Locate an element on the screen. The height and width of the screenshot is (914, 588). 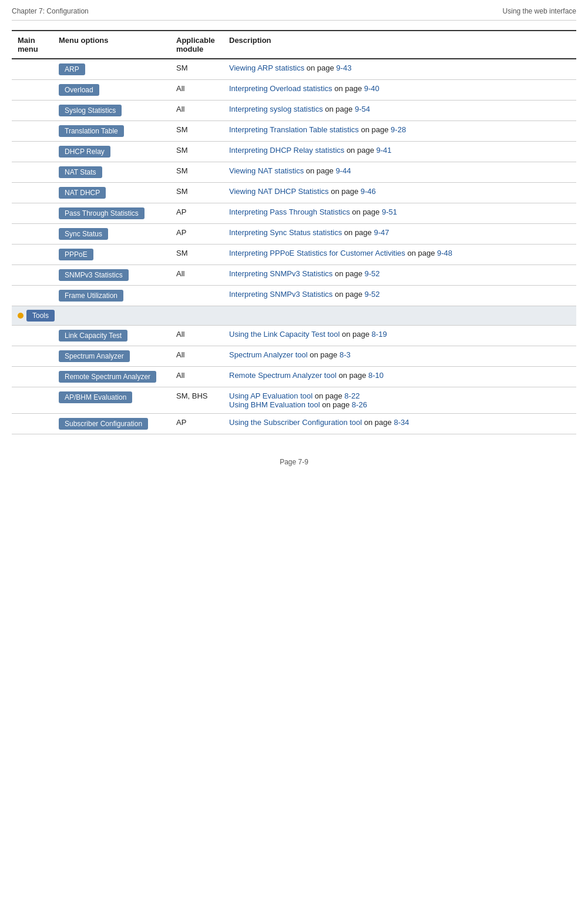
menu-cell: SNMPv3 Statistics is located at coordinates (112, 275).